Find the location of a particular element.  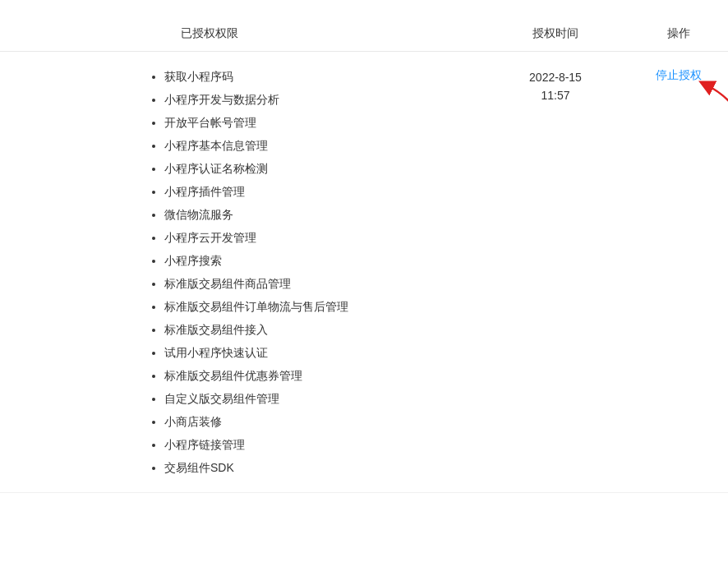

cell-auth-time: 2022-8-15 11:57 is located at coordinates (555, 85).